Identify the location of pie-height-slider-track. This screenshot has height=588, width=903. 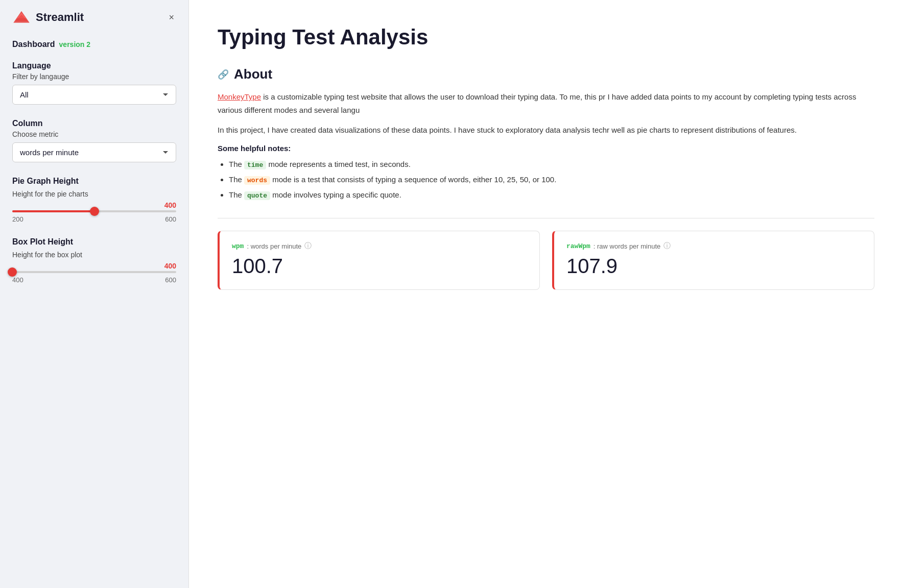
(94, 211).